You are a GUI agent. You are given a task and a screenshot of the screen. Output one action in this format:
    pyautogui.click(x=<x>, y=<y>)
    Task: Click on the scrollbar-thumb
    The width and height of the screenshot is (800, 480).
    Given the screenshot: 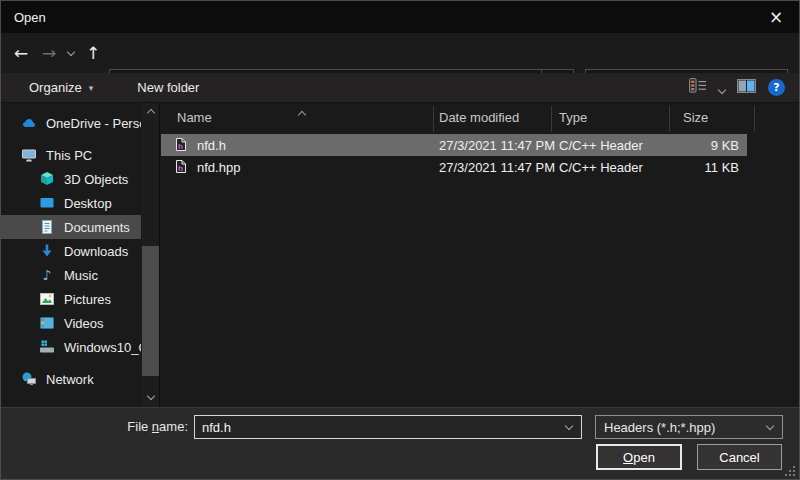 What is the action you would take?
    pyautogui.click(x=150, y=311)
    